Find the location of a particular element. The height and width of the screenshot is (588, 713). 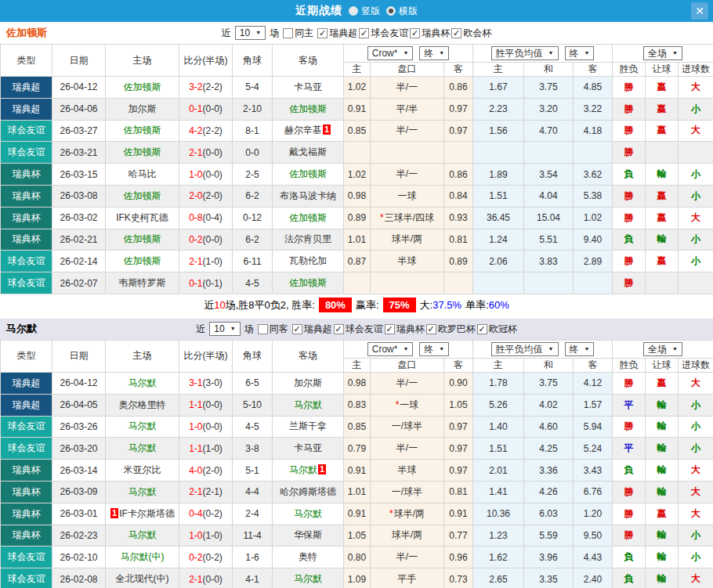

same-away-filter: 同客 is located at coordinates (273, 329).